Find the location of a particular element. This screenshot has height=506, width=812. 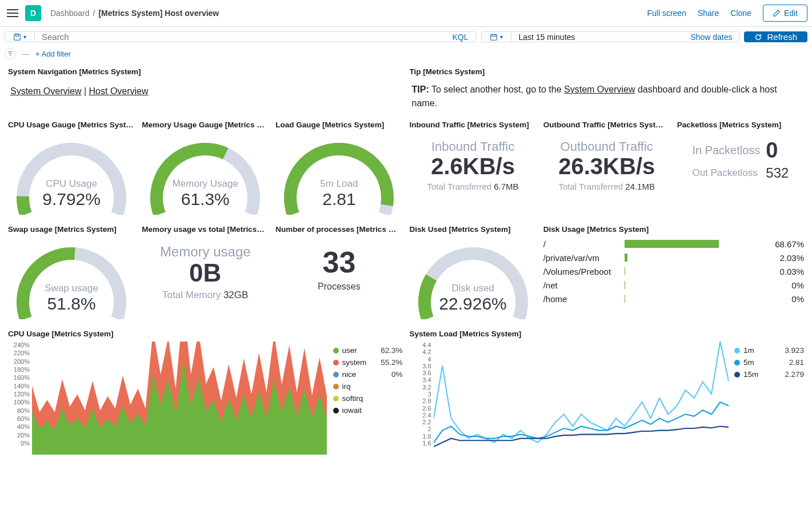

panel-title: Number of processes [Metrics … is located at coordinates (339, 230).